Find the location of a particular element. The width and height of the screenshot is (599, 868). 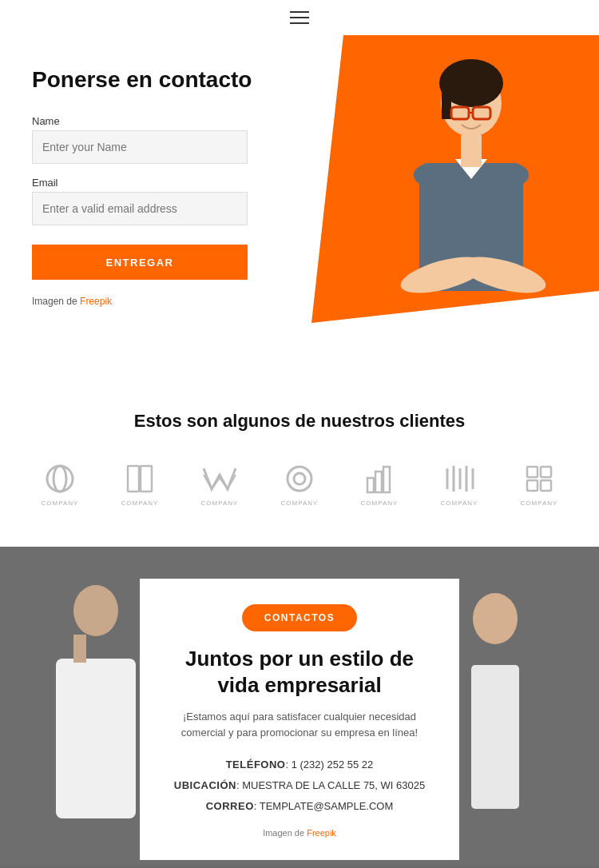

image-credit: Imagen de Freepik is located at coordinates (160, 301).